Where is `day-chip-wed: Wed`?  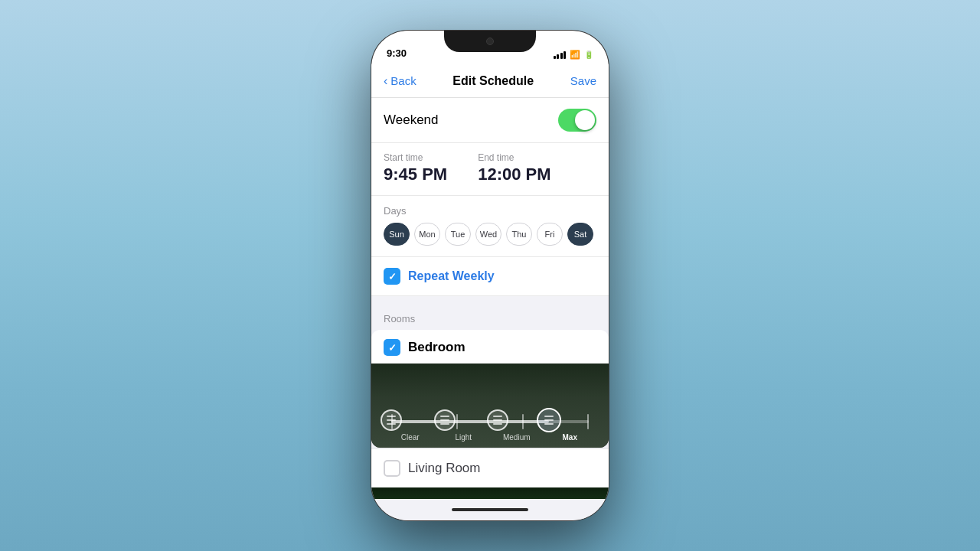
day-chip-wed: Wed is located at coordinates (488, 234).